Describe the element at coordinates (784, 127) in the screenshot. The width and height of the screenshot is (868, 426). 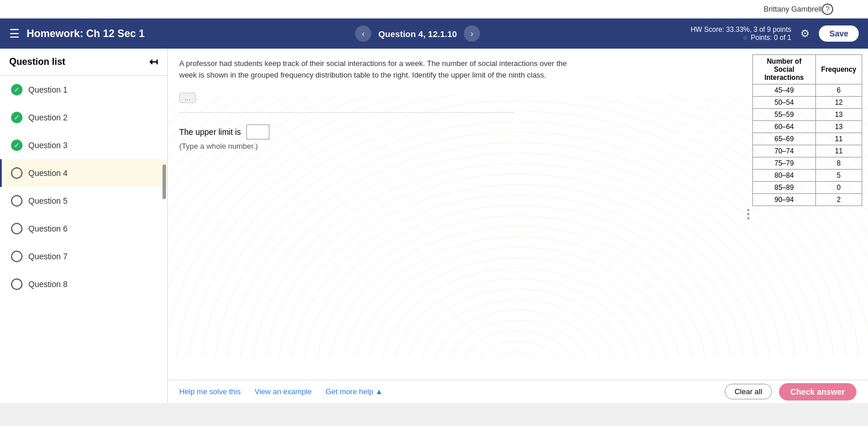
I see `table-cell-range: 60–64` at that location.